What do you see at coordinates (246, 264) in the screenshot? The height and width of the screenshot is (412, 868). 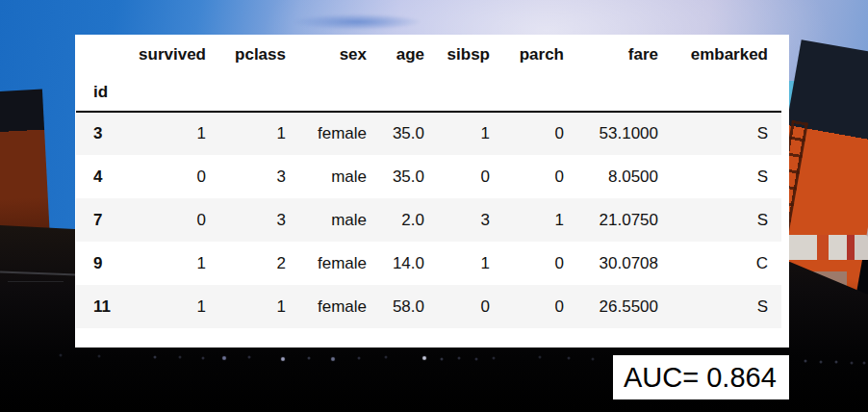 I see `cell-pclass: 2` at bounding box center [246, 264].